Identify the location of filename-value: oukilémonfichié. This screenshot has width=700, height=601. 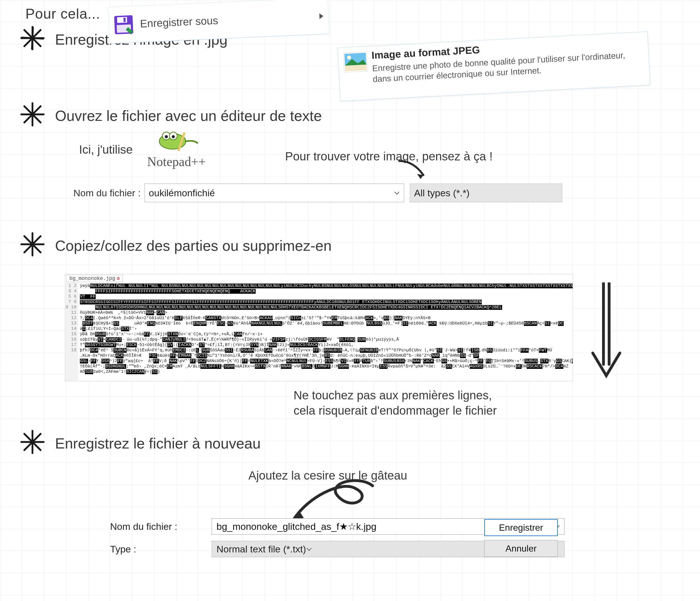
(182, 193).